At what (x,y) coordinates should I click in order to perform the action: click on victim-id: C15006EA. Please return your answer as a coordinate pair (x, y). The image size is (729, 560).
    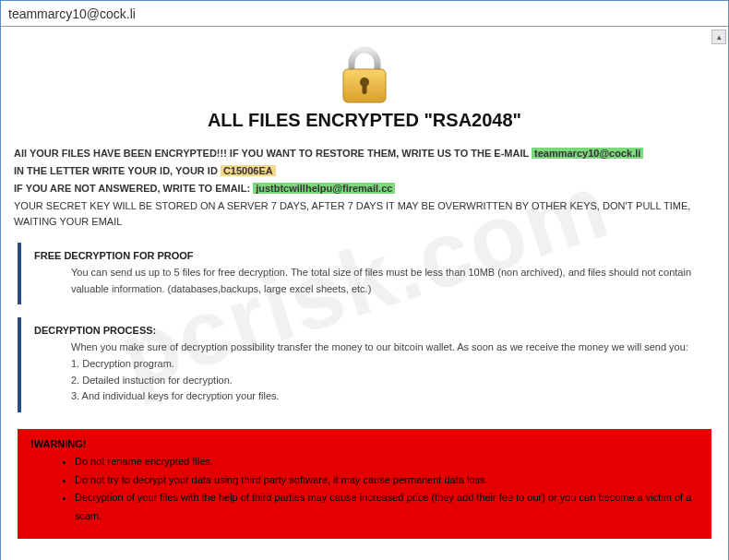
    Looking at the image, I should click on (248, 171).